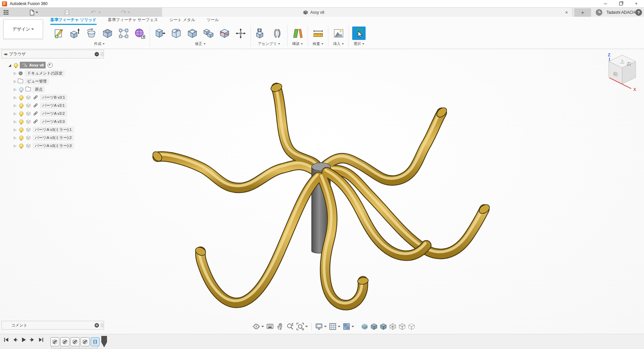 The height and width of the screenshot is (349, 644). Describe the element at coordinates (125, 12) in the screenshot. I see `redo-button` at that location.